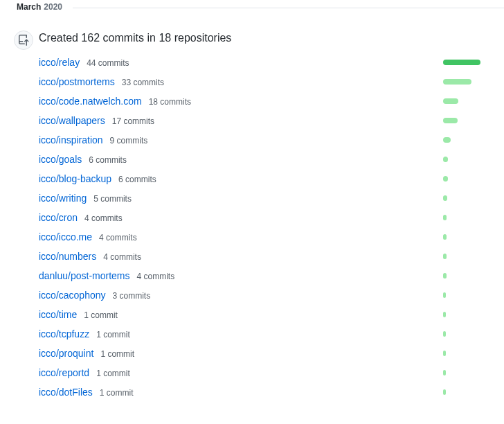 This screenshot has height=424, width=504. What do you see at coordinates (86, 392) in the screenshot?
I see `repo-row-left: icco/dotFiles1 commit` at bounding box center [86, 392].